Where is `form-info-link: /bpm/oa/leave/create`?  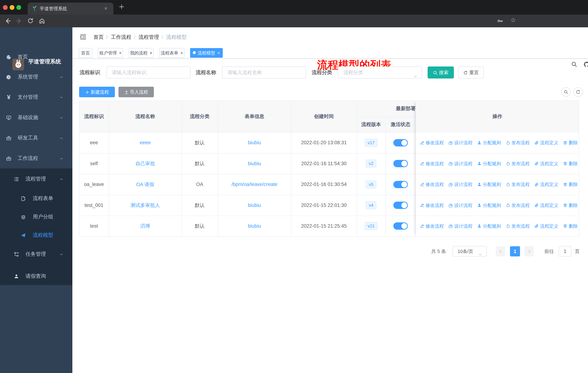
form-info-link: /bpm/oa/leave/create is located at coordinates (254, 184).